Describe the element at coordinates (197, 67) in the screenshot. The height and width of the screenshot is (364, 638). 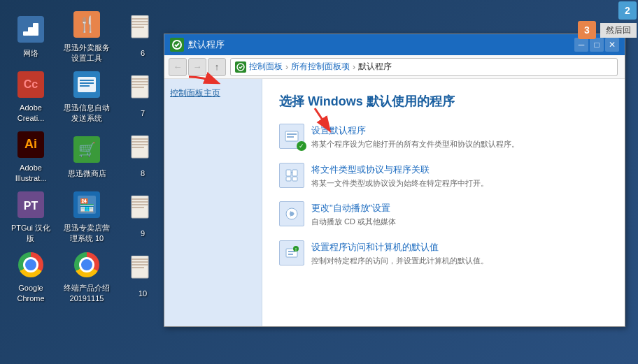
I see `forward-button: →` at that location.